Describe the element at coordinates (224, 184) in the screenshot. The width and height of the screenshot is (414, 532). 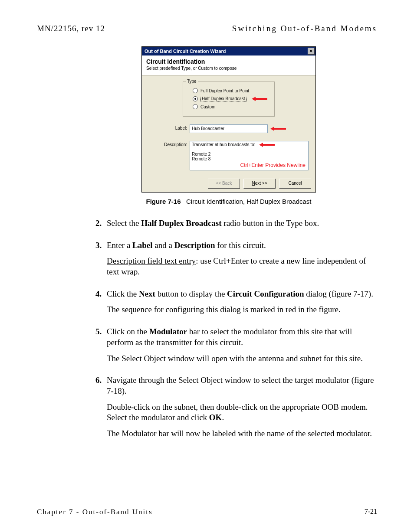
I see `back-button: << Back` at that location.